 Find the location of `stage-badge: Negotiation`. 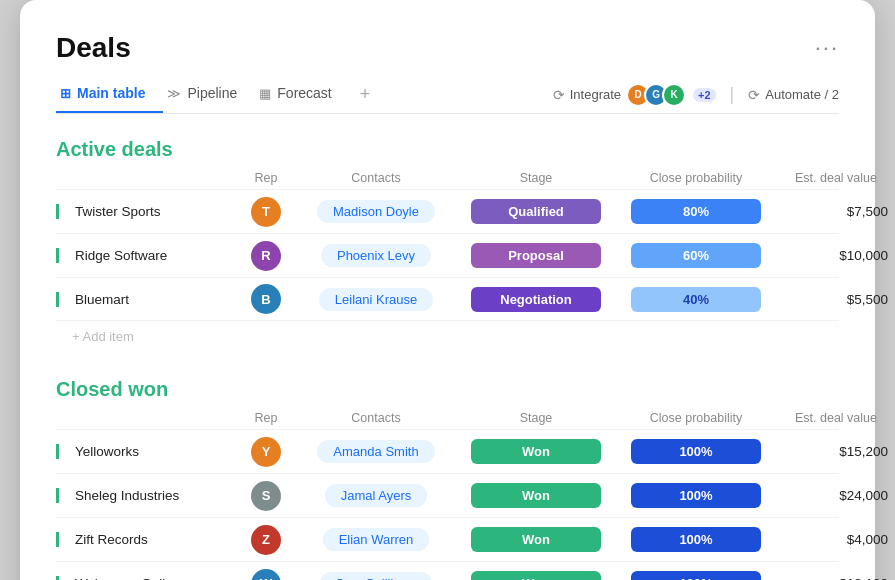

stage-badge: Negotiation is located at coordinates (536, 300).